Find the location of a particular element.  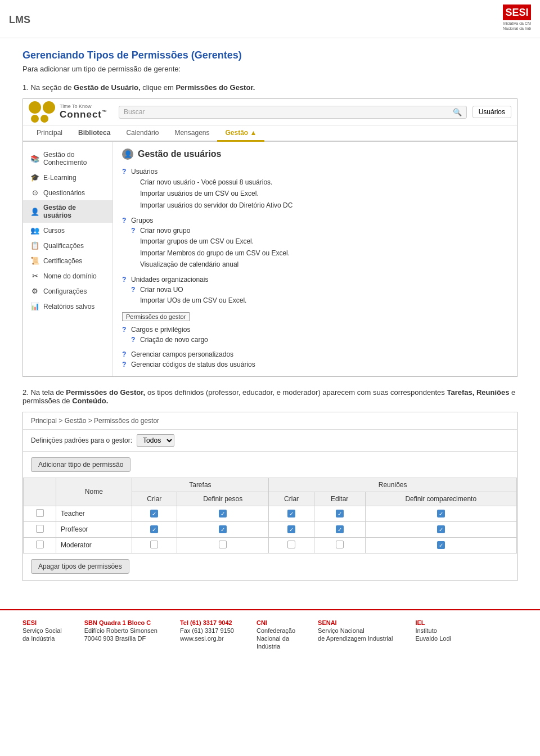

usuarios-button: Usuários is located at coordinates (492, 112).